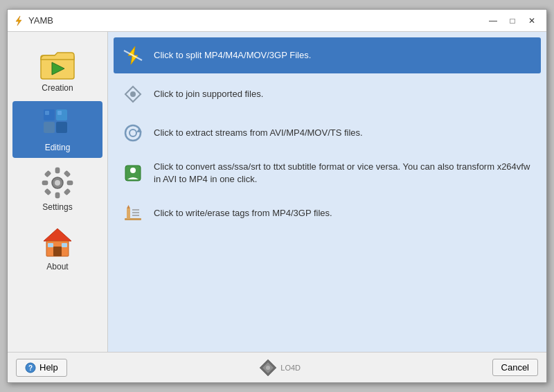  Describe the element at coordinates (327, 133) in the screenshot. I see `menu-item-extract: Click to extract streams from AVI/MP4/MO…` at that location.